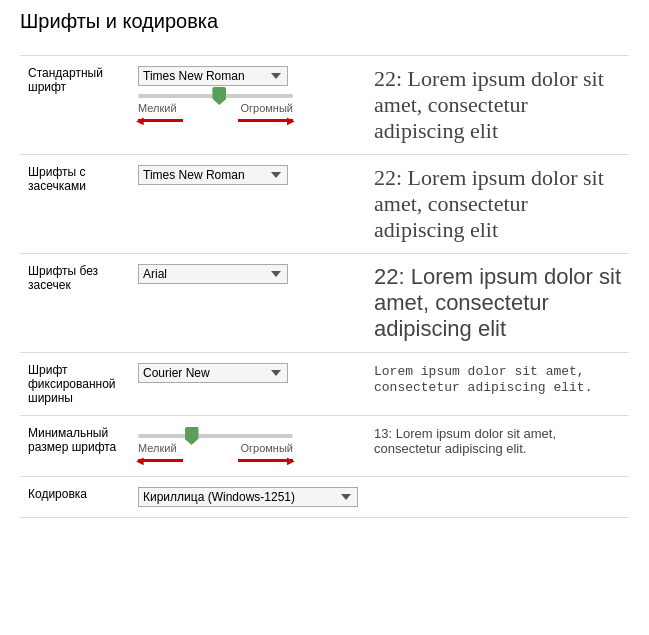  I want to click on settings-row-min-size: Минимальный размер шрифтаМелкийОгромный1…, so click(324, 446).